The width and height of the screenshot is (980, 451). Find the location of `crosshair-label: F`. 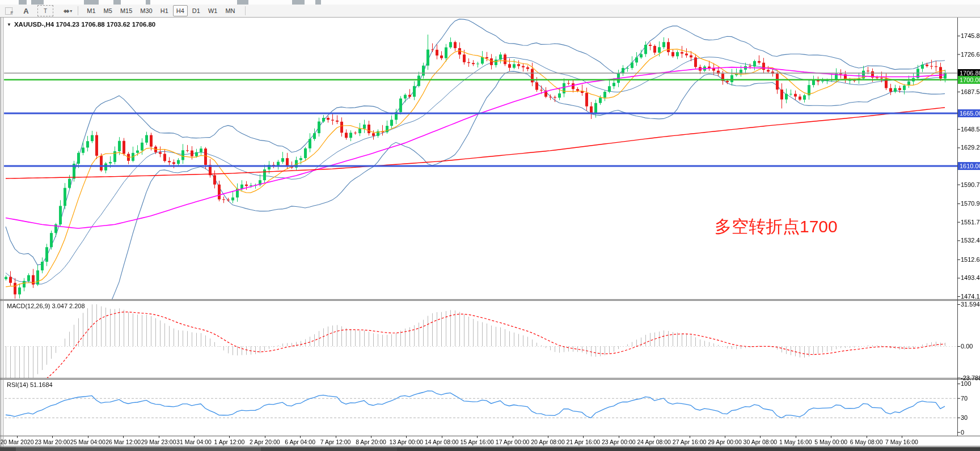

crosshair-label: F is located at coordinates (12, 12).